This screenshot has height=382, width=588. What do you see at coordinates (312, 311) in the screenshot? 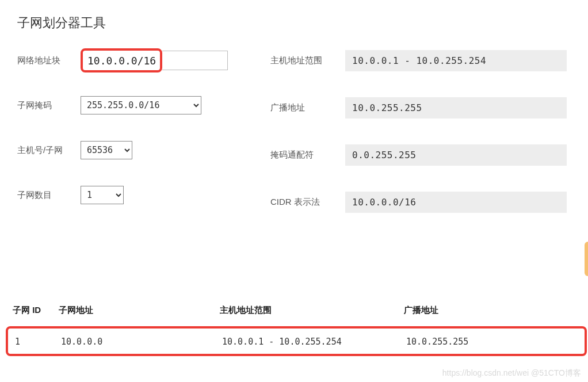
I see `th-host-range: 主机地址范围` at bounding box center [312, 311].